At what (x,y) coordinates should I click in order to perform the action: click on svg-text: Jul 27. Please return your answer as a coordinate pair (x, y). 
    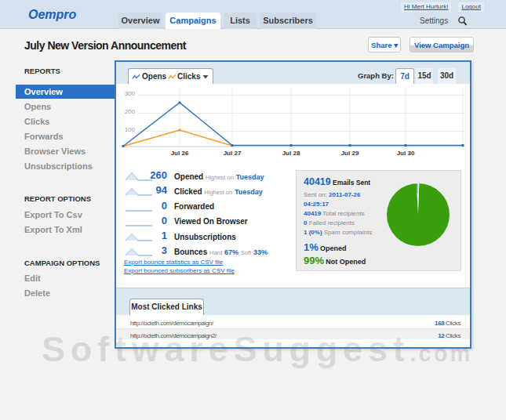
    Looking at the image, I should click on (232, 154).